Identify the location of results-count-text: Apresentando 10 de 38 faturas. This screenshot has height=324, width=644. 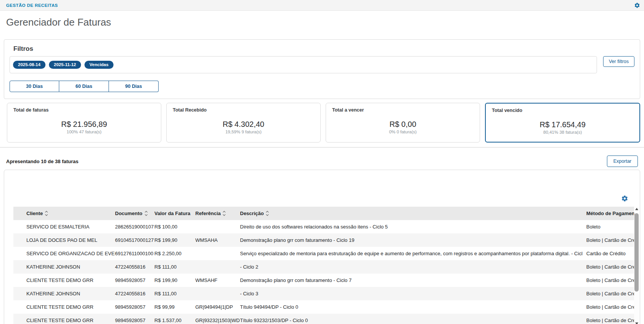
(42, 161).